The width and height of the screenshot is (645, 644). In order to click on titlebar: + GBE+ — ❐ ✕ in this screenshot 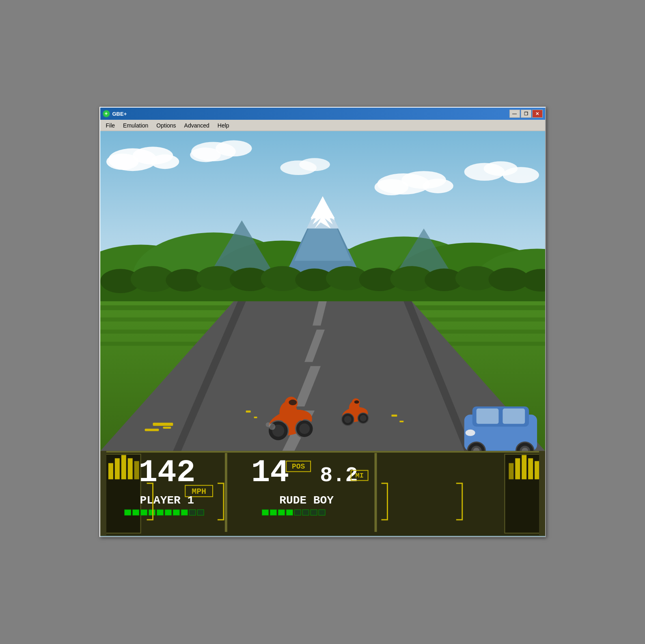, I will do `click(323, 114)`.